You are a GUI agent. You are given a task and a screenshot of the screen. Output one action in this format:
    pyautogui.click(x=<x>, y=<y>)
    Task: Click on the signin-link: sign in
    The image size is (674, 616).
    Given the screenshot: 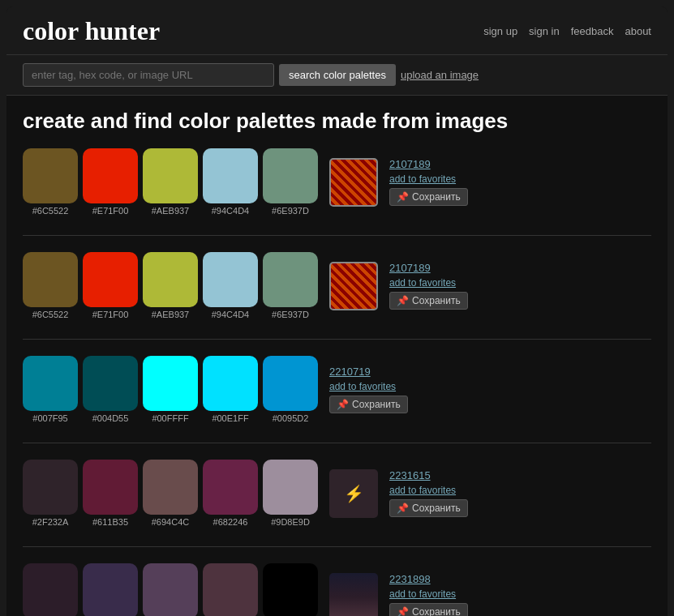 What is the action you would take?
    pyautogui.click(x=544, y=31)
    